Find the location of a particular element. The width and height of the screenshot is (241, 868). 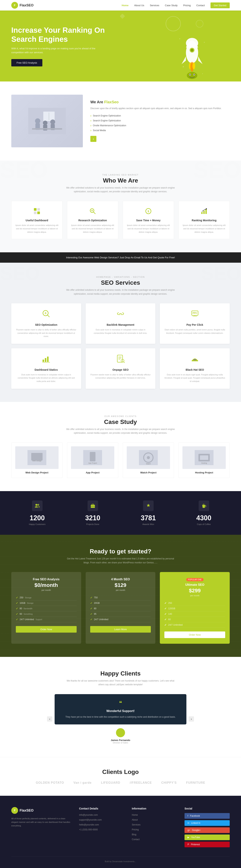

svg-text: Watch is located at coordinates (148, 464).